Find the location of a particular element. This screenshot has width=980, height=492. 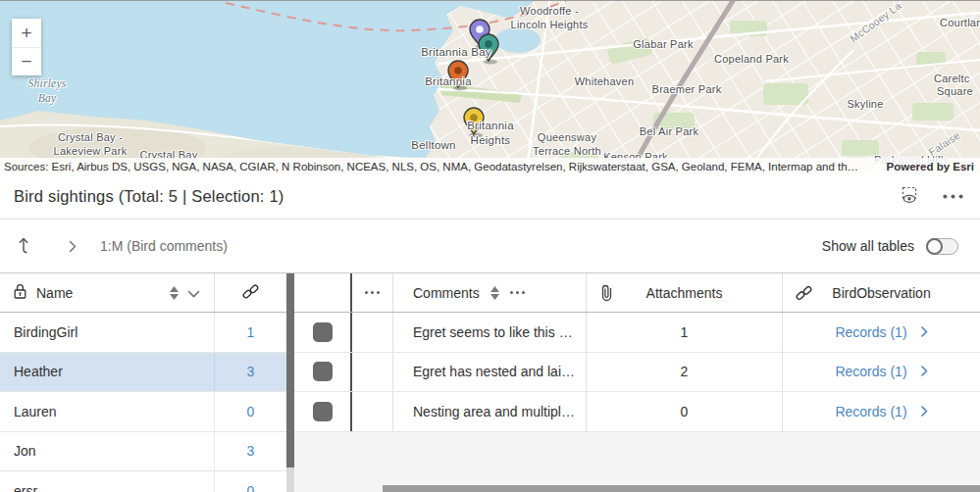

map-label: Glabar Park is located at coordinates (663, 44).